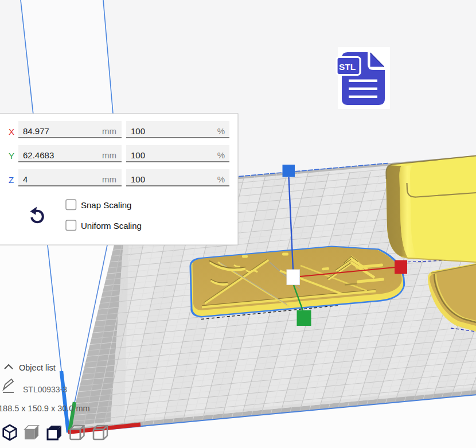  What do you see at coordinates (45, 408) in the screenshot?
I see `svg-text: 188.5 x 150.9 x 30.0 mm` at bounding box center [45, 408].